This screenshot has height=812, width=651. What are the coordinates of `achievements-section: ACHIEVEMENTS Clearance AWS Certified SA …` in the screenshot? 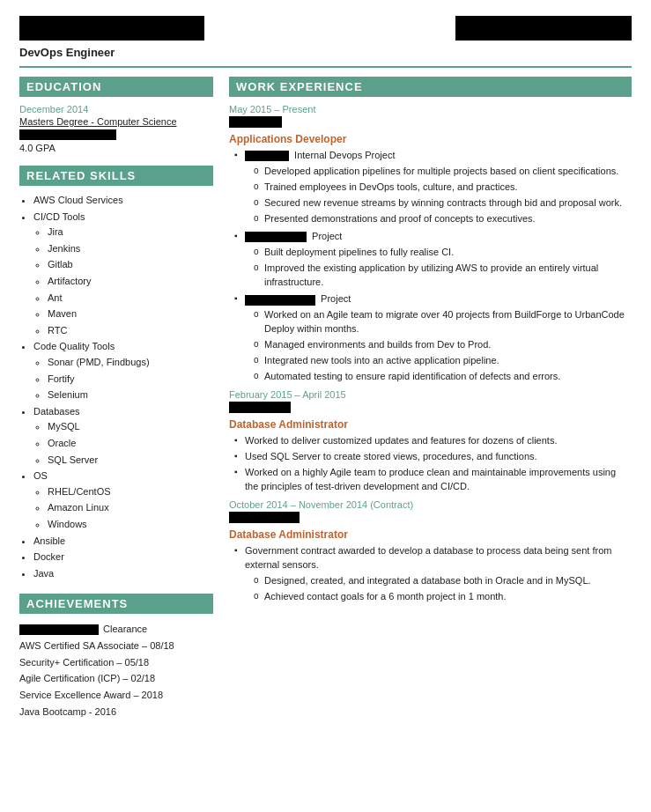 It's located at (116, 657).